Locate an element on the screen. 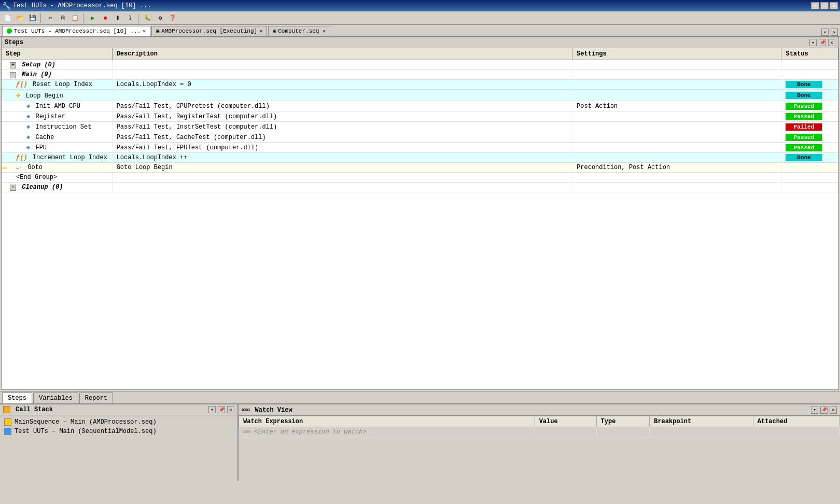 The width and height of the screenshot is (840, 504). table-row: ◈ Cache Pass/Fail Test, CacheTest (compu… is located at coordinates (420, 137).